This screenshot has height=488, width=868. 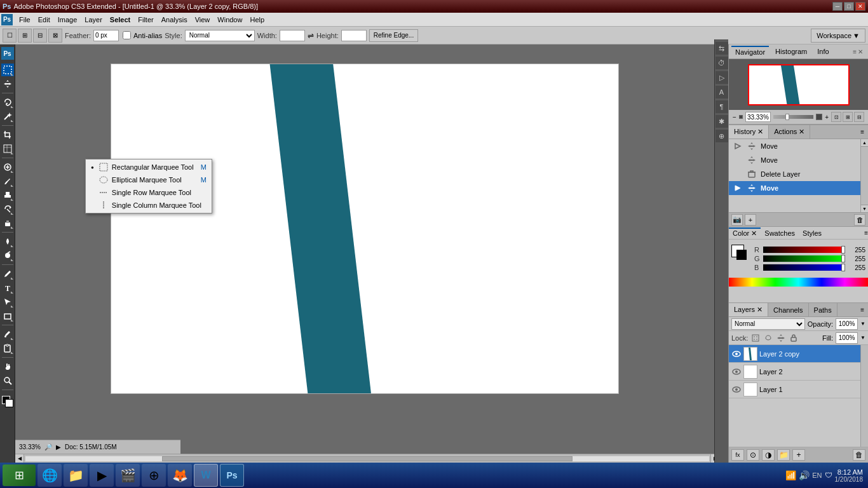 What do you see at coordinates (206, 475) in the screenshot?
I see `taskbar-word-button: W` at bounding box center [206, 475].